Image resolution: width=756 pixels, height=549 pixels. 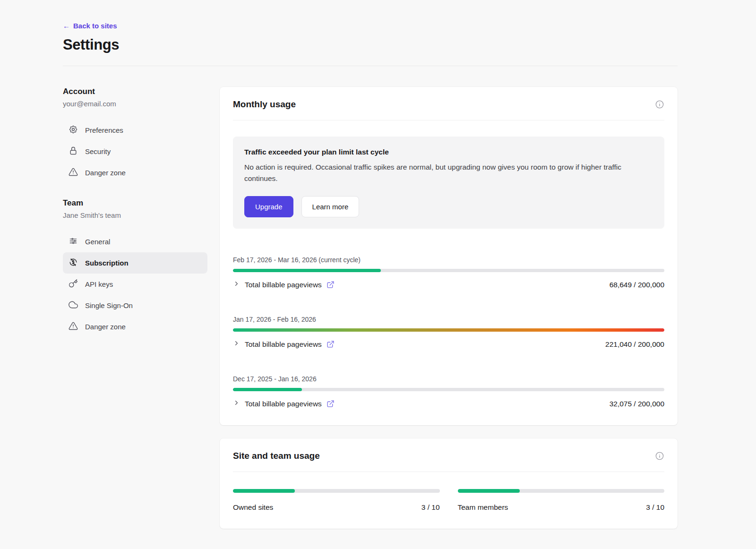 What do you see at coordinates (95, 26) in the screenshot?
I see `back-link-label: Back to sites` at bounding box center [95, 26].